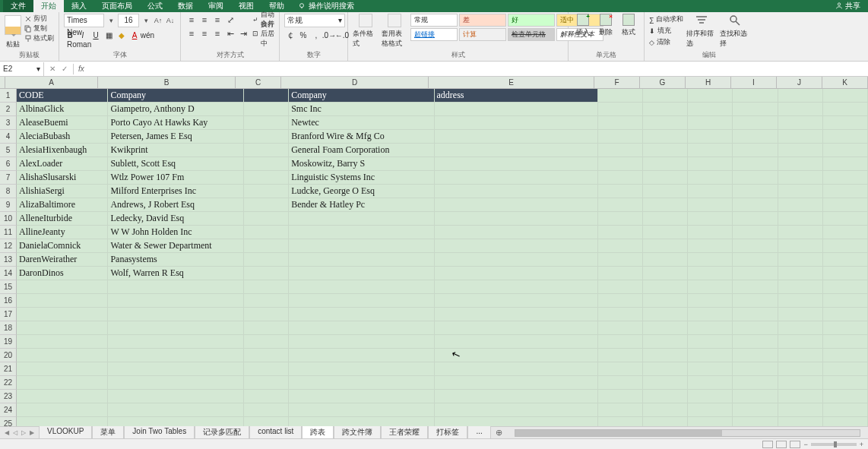  I want to click on cell-B20, so click(176, 356).